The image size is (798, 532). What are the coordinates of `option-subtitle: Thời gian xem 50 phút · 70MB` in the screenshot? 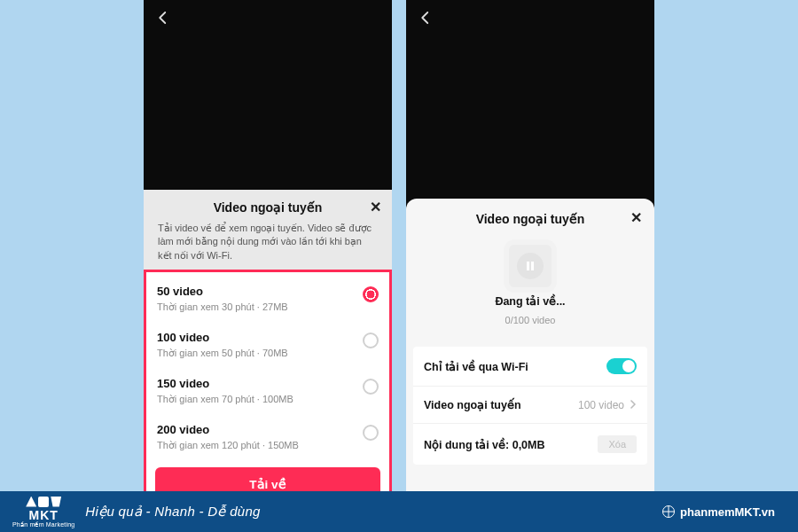 It's located at (223, 353).